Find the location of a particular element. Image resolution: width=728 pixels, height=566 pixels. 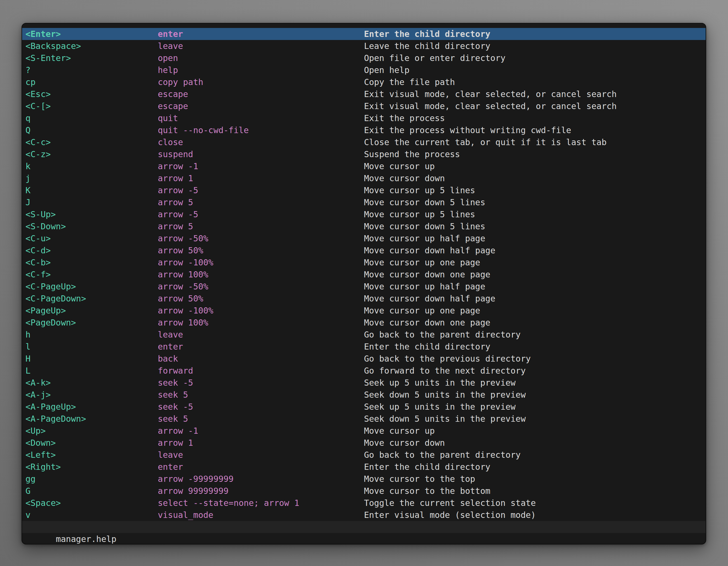

keymap-row: <Backspace>leaveLeave the child director… is located at coordinates (364, 46).